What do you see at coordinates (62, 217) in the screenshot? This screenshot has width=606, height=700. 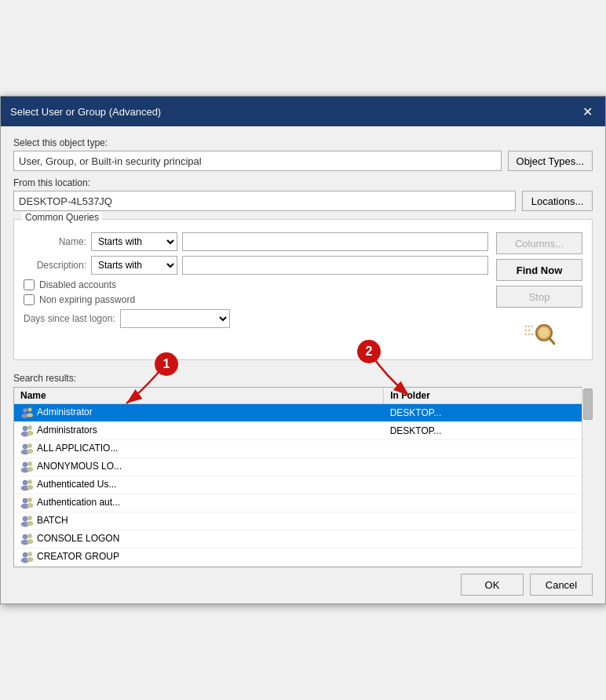 I see `common-queries-title: Common Queries` at bounding box center [62, 217].